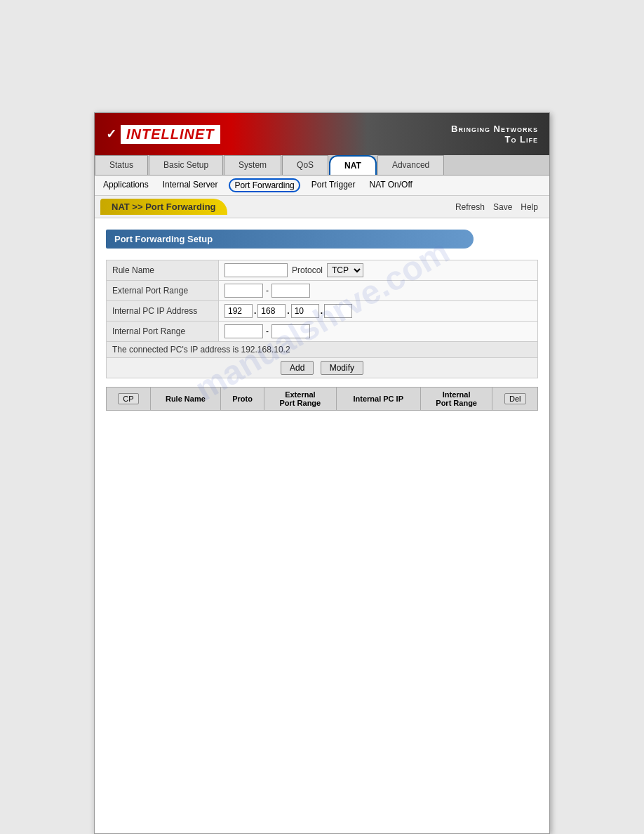  Describe the element at coordinates (163, 312) in the screenshot. I see `internal-pc-ip-label: Internal PC IP Address` at that location.